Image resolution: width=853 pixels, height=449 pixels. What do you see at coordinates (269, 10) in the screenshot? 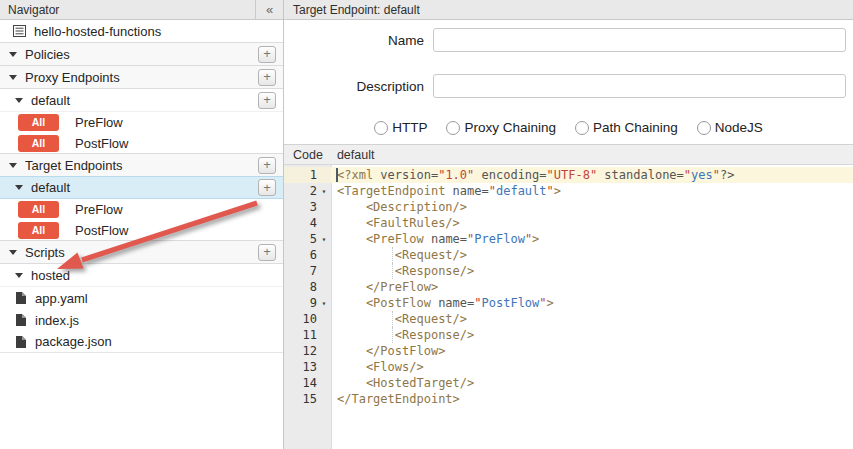
I see `collapse-sidebar-button: «` at bounding box center [269, 10].